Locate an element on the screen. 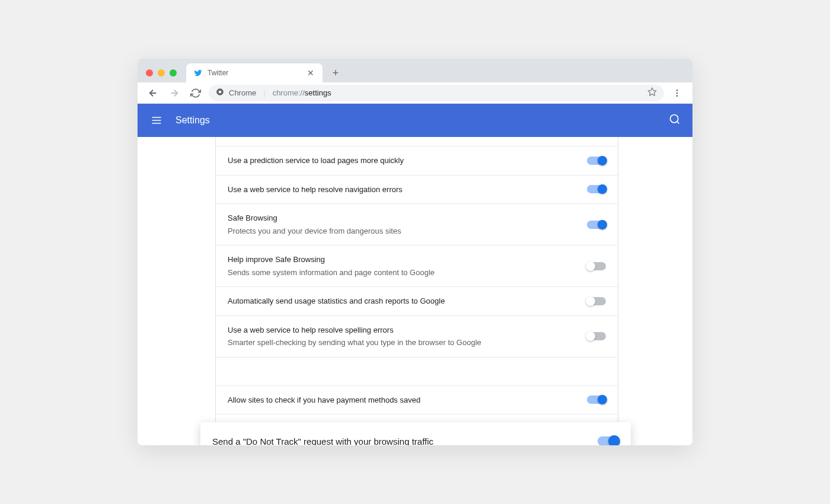 This screenshot has width=830, height=504. toggle-improve-safe-browsing is located at coordinates (596, 266).